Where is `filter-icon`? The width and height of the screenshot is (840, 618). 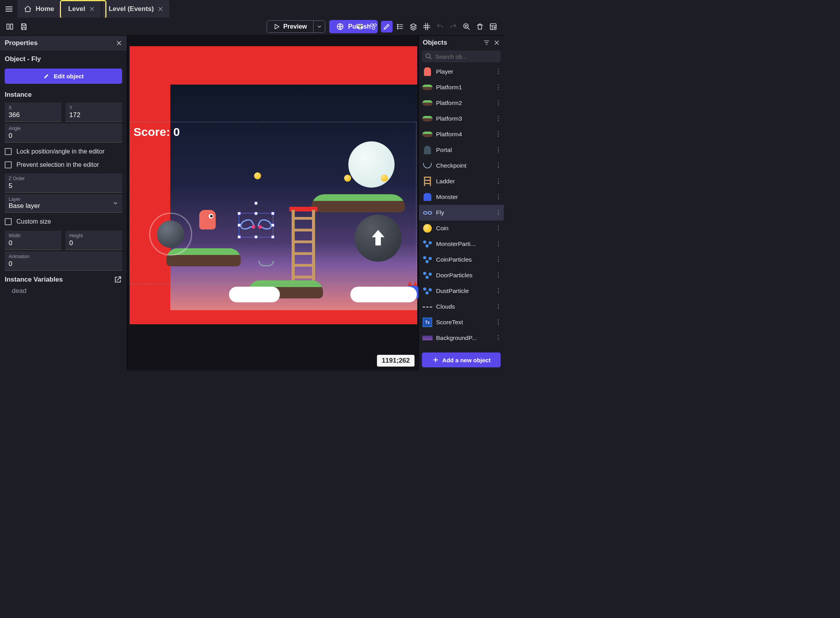
filter-icon is located at coordinates (487, 43).